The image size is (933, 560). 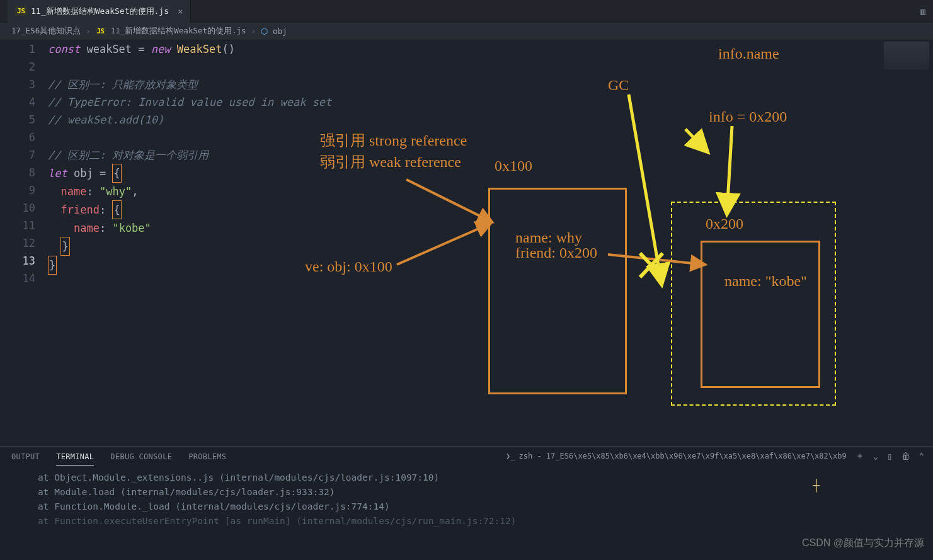 What do you see at coordinates (677, 456) in the screenshot?
I see `terminal-shell-label: ❯_ zsh - 17_ES6\xe5\x85\xb6\xe4\xbb\x96\…` at bounding box center [677, 456].